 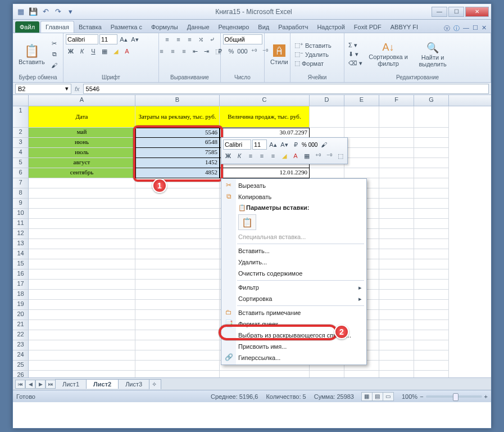 What do you see at coordinates (178, 194) in the screenshot?
I see `cell-B8` at bounding box center [178, 194].